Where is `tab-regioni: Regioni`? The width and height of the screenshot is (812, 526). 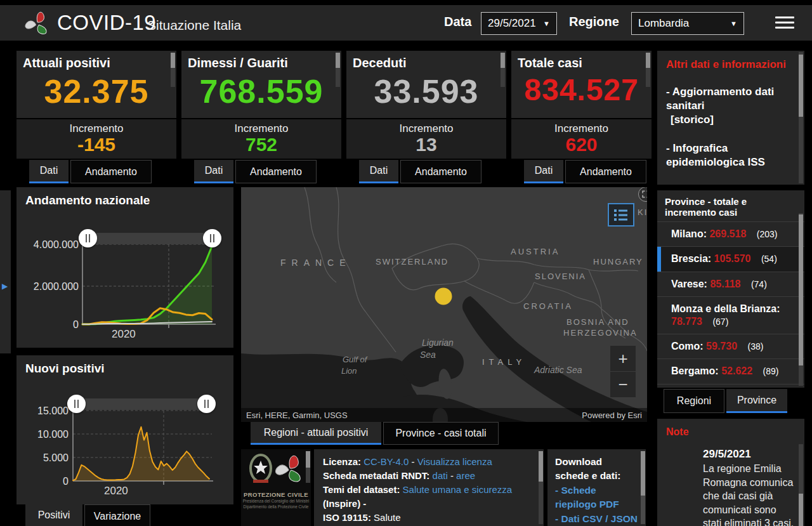
tab-regioni: Regioni is located at coordinates (694, 401).